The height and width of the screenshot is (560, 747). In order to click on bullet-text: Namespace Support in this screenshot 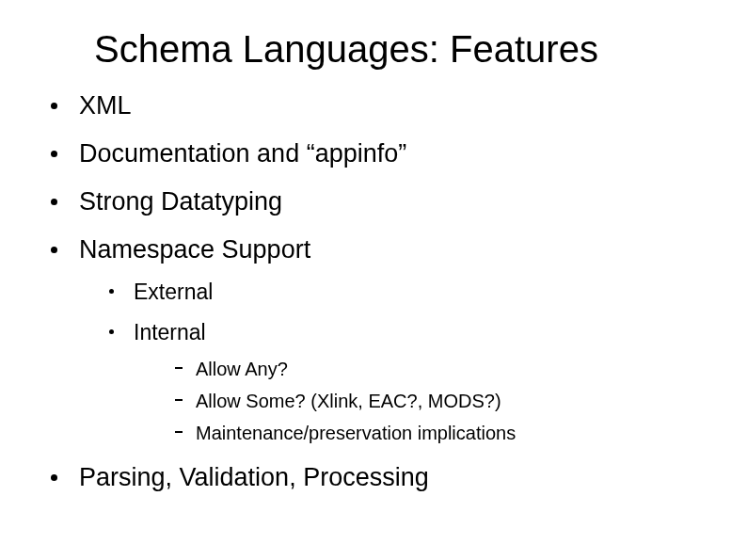, I will do `click(195, 249)`.